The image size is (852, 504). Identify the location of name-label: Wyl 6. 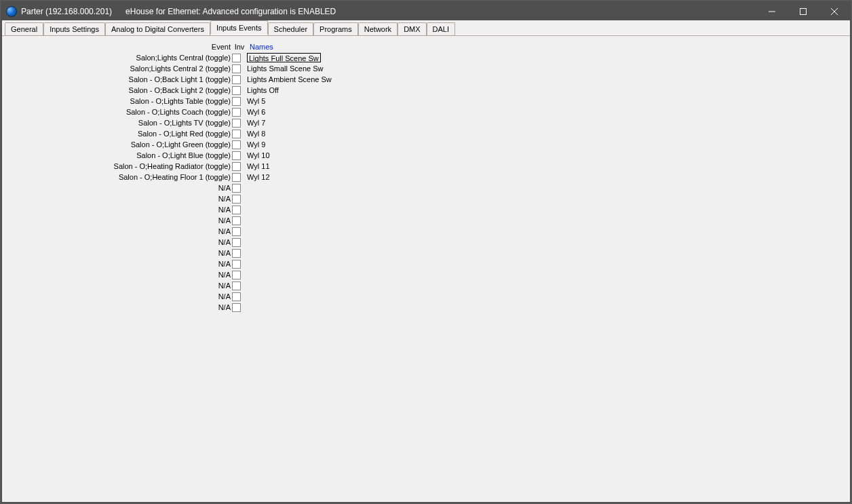
(256, 112).